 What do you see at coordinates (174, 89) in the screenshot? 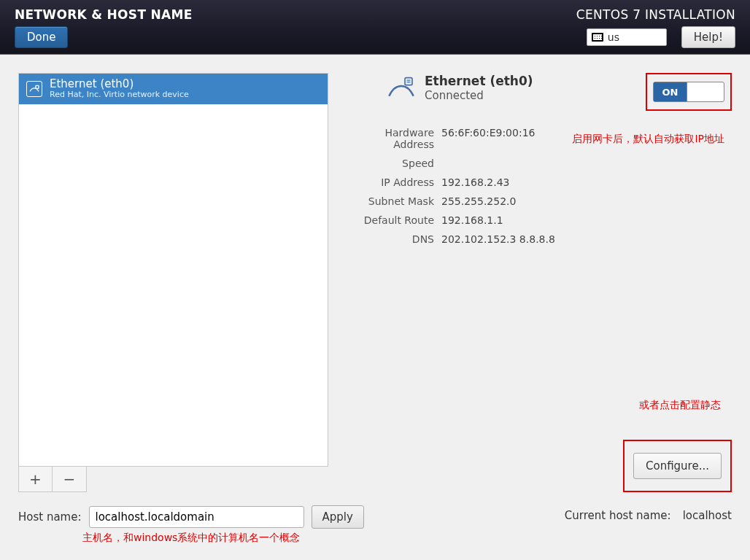
I see `device-item-eth0: Ethernet (eth0) Red Hat, Inc. Virtio net…` at bounding box center [174, 89].